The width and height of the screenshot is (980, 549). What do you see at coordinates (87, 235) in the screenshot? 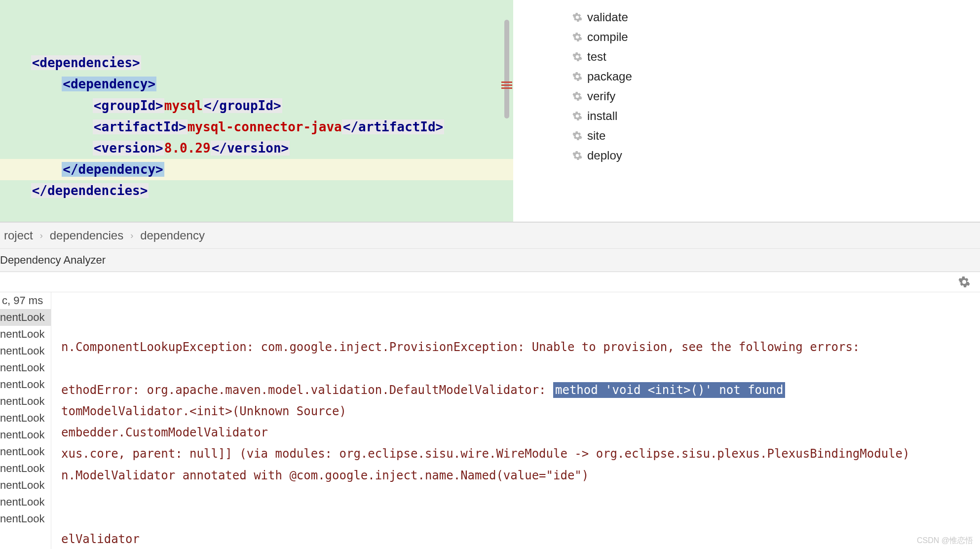
I see `breadcrumb-item: dependencies` at bounding box center [87, 235].